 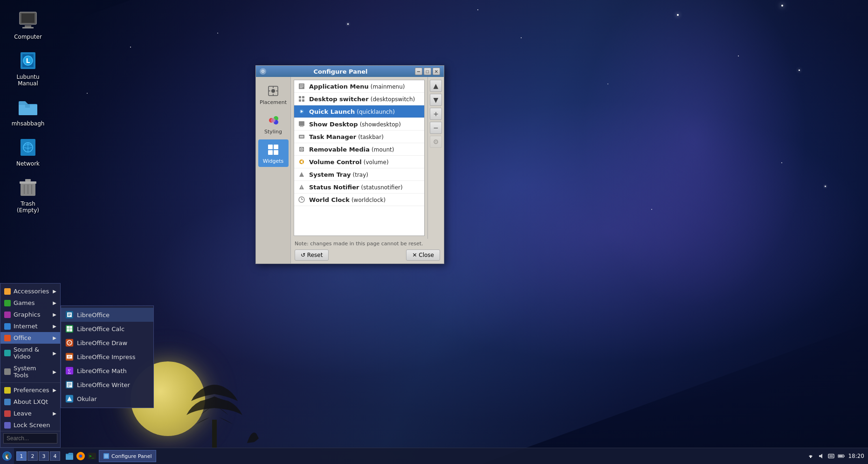 What do you see at coordinates (92, 456) in the screenshot?
I see `taskbar-terminal-icon: >_` at bounding box center [92, 456].